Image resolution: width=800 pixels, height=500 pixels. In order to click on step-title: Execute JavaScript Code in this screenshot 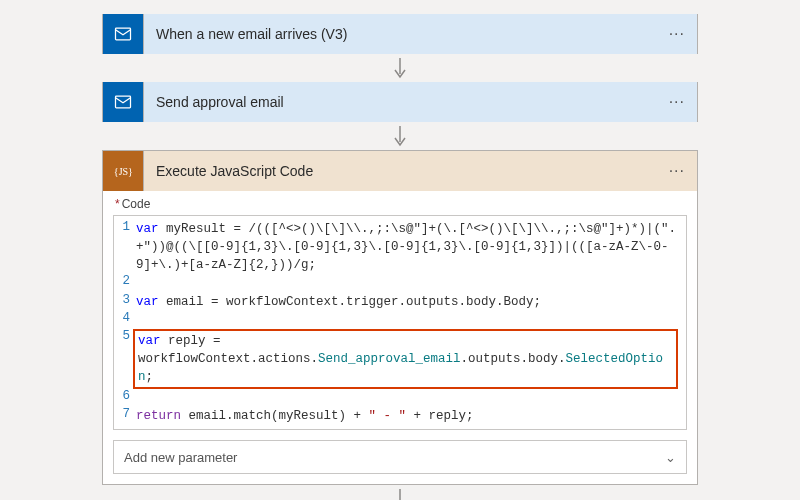, I will do `click(412, 171)`.